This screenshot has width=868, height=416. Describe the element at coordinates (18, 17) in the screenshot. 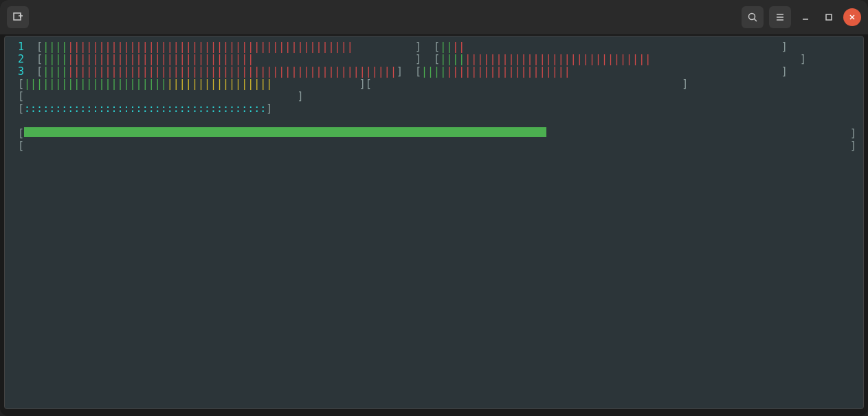

I see `new-tab-button` at that location.